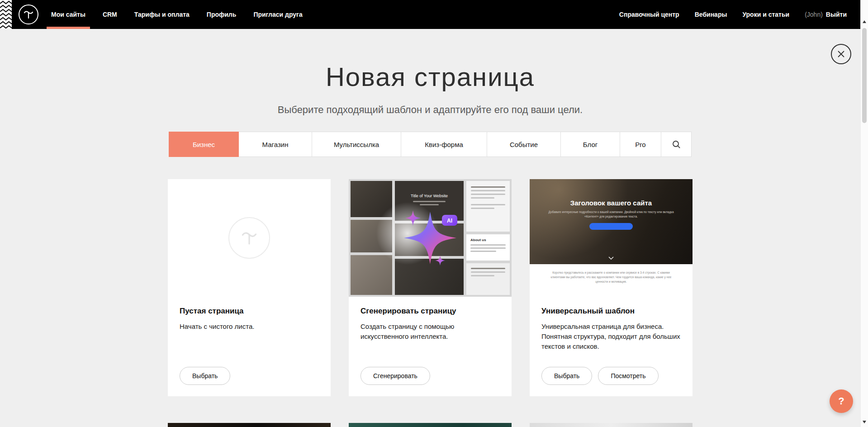 The width and height of the screenshot is (868, 427). I want to click on close-icon, so click(841, 54).